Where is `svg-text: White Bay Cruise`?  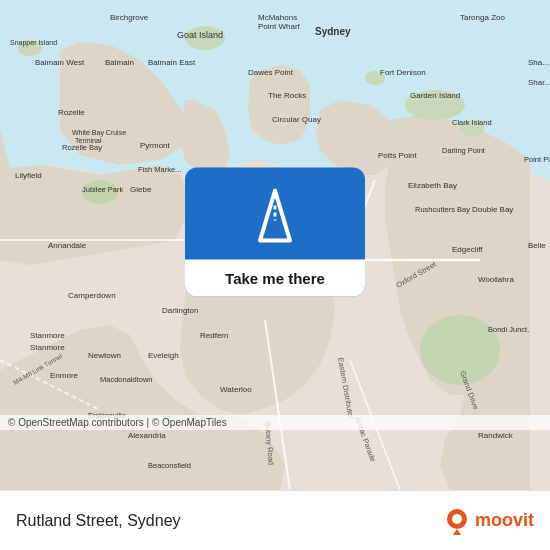 svg-text: White Bay Cruise is located at coordinates (99, 133).